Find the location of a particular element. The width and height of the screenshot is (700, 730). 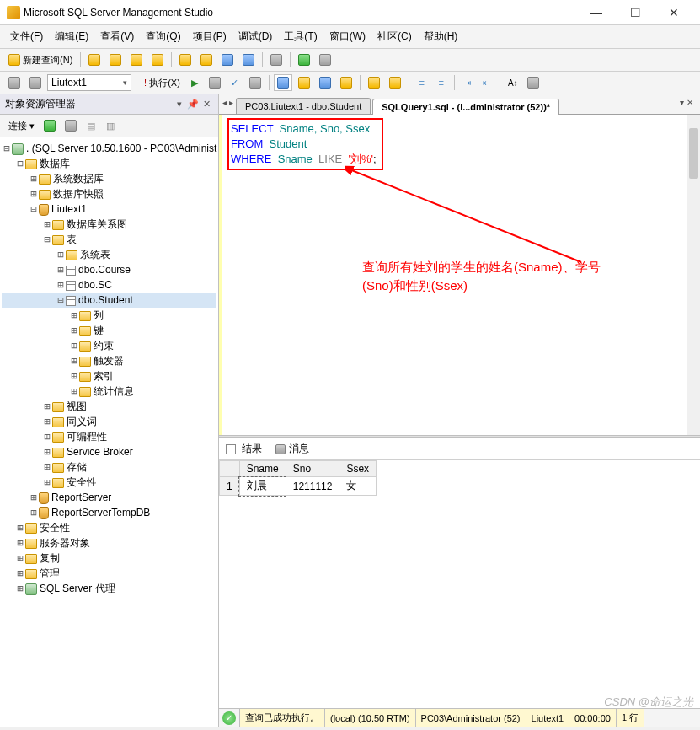

serverobjects-node: 服务器对象 is located at coordinates (65, 543).